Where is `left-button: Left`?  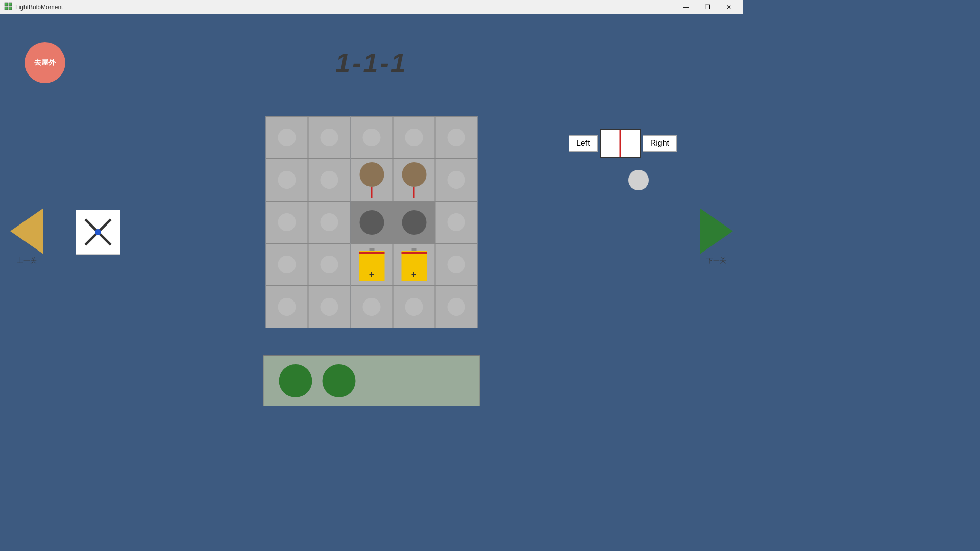
left-button: Left is located at coordinates (583, 143).